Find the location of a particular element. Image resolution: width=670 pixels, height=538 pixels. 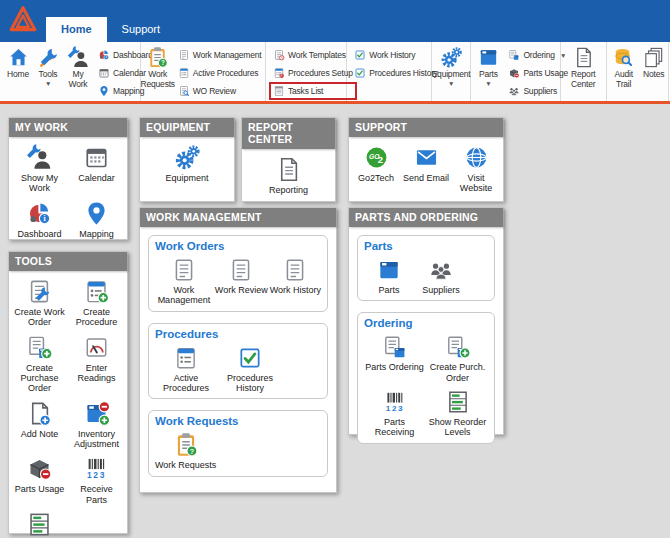

ribbon-button-label: Work Requests is located at coordinates (158, 80).